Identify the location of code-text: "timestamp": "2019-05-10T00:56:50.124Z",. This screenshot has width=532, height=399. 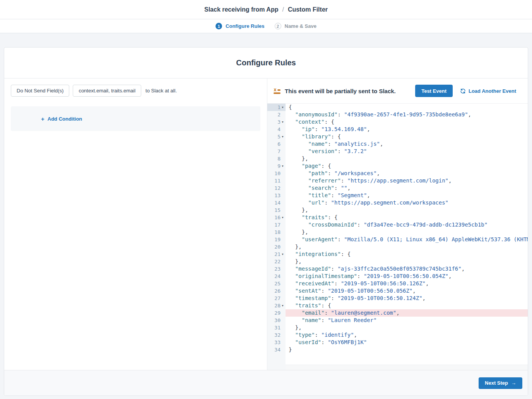
(407, 298).